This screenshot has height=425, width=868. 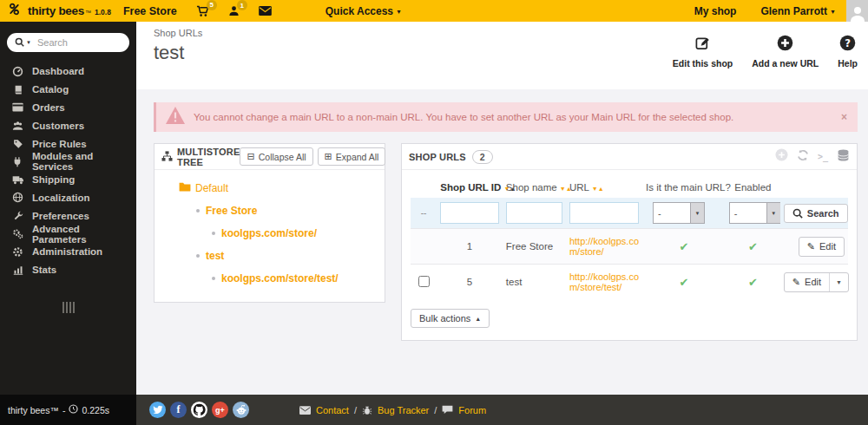 I want to click on multistore-tree-panel: MULTISTORE TREE ⊟Collapse All ⊞Expand Al…, so click(x=269, y=223).